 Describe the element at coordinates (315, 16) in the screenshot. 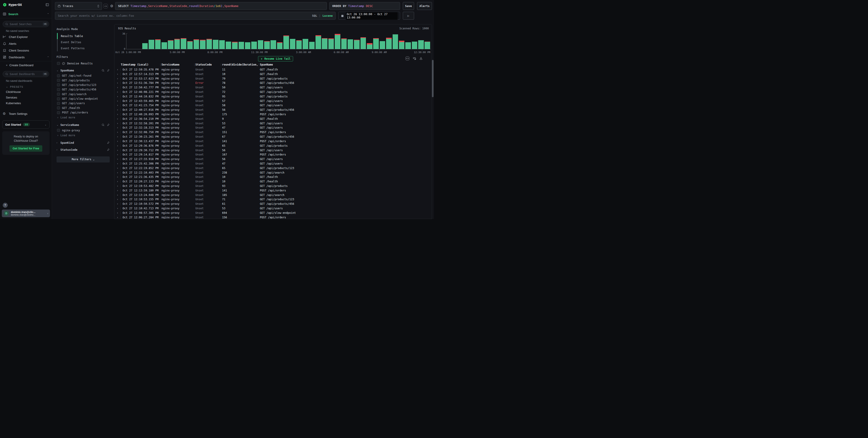

I see `language-sql-toggle: SQL` at that location.